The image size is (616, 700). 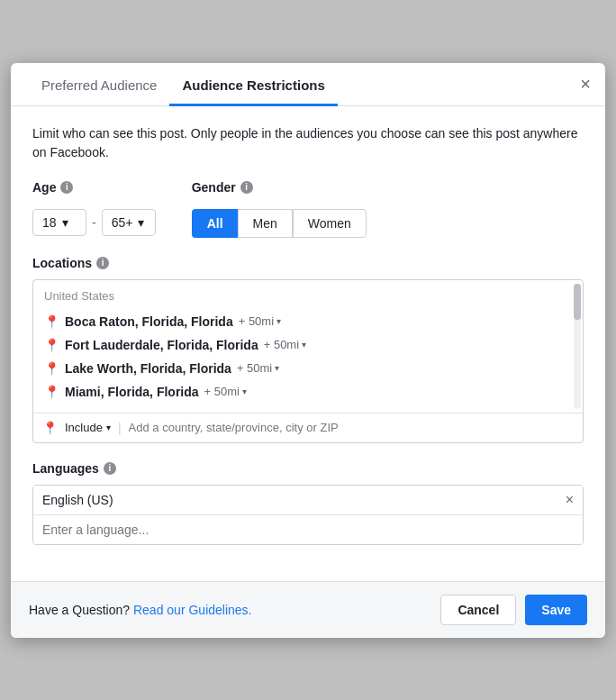 What do you see at coordinates (50, 428) in the screenshot?
I see `location-pin-icon: 📍` at bounding box center [50, 428].